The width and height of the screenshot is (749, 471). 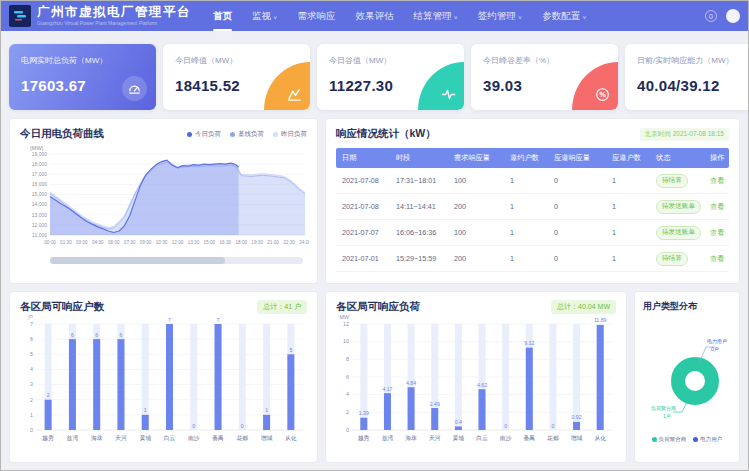 I want to click on column-header-7: 操作, so click(x=716, y=158).